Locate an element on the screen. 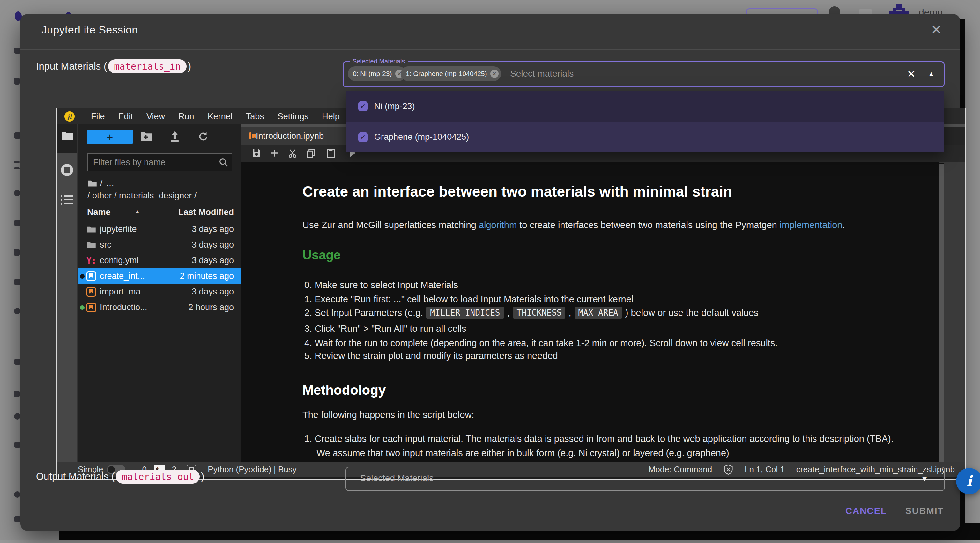  copy-cells-icon is located at coordinates (310, 153).